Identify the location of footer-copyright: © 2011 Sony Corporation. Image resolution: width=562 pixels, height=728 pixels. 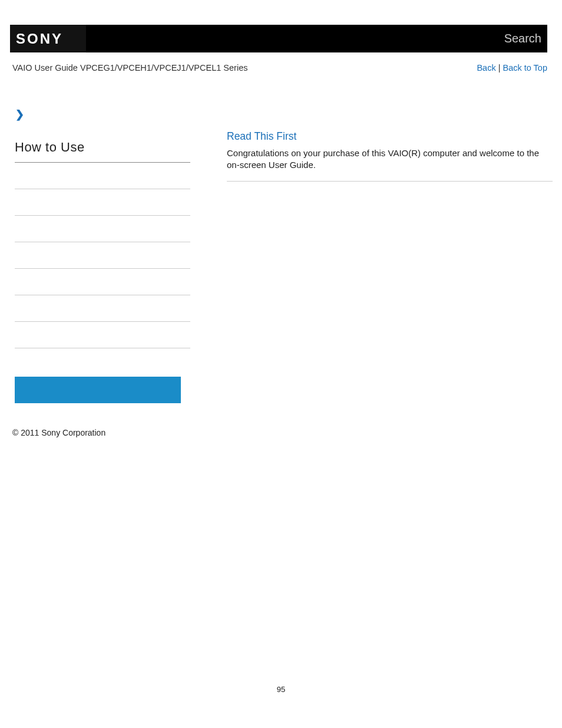
(287, 433).